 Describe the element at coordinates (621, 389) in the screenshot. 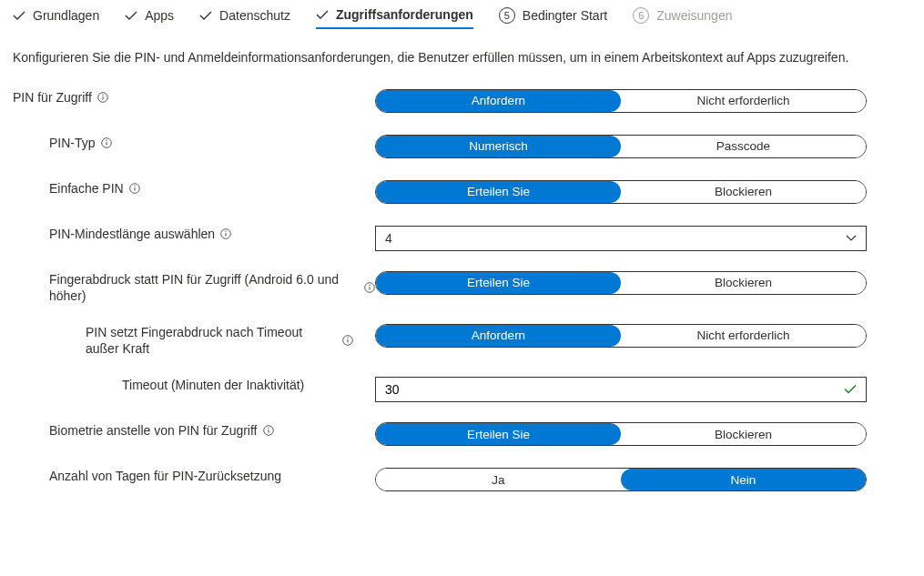

I see `input-wrap-timeout` at that location.